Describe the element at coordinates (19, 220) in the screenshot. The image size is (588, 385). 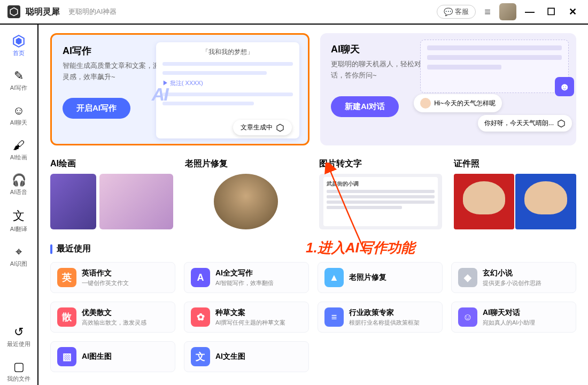
I see `sidebar-item-translate: 文AI翻译` at that location.